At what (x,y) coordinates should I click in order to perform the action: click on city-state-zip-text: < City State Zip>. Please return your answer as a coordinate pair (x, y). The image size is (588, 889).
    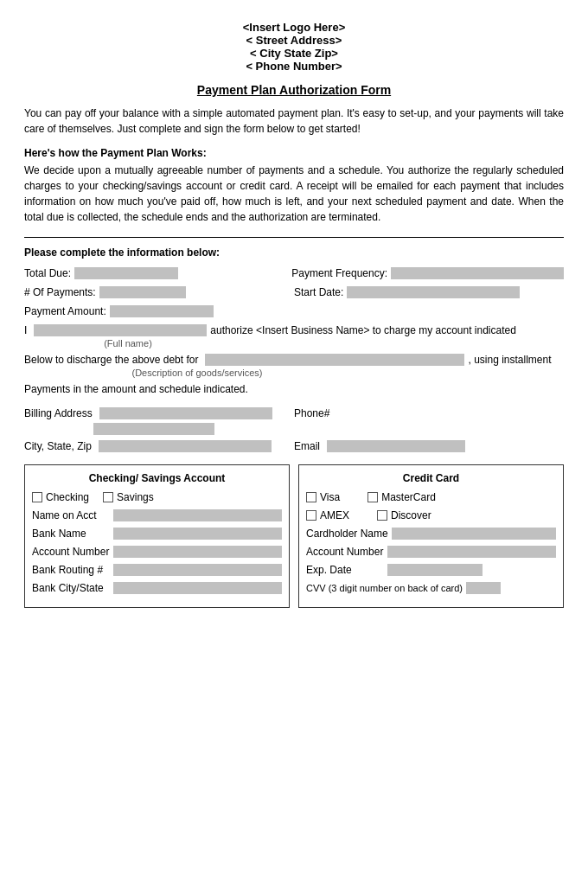
    Looking at the image, I should click on (294, 54).